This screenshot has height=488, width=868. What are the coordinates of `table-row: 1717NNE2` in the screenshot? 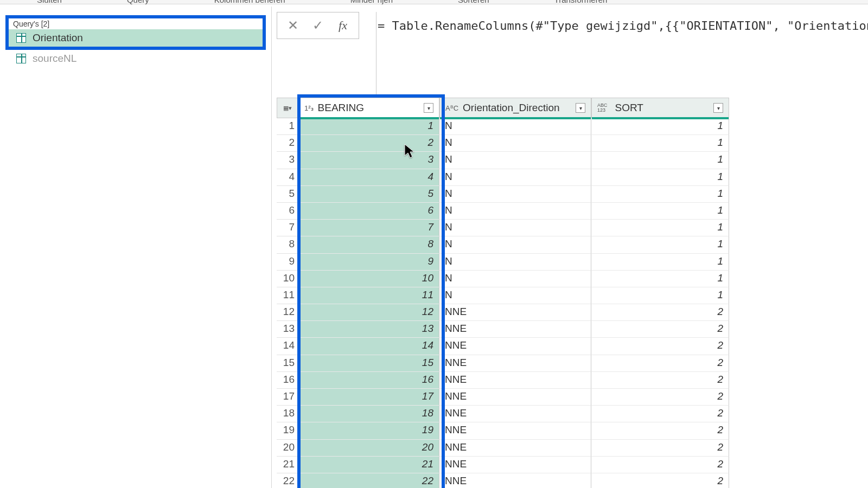 It's located at (571, 397).